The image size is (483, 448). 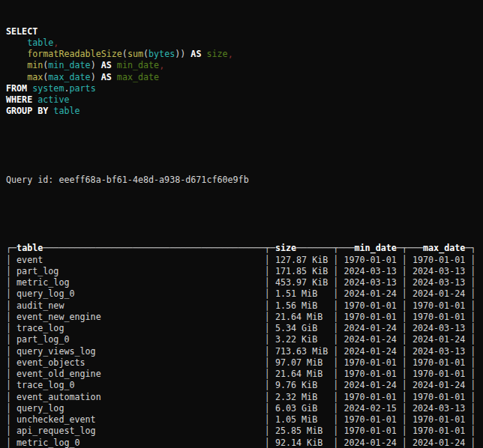 I want to click on table-row: │ event_automation │ 2.32 MiB │ 1970-01-…, so click(x=244, y=397).